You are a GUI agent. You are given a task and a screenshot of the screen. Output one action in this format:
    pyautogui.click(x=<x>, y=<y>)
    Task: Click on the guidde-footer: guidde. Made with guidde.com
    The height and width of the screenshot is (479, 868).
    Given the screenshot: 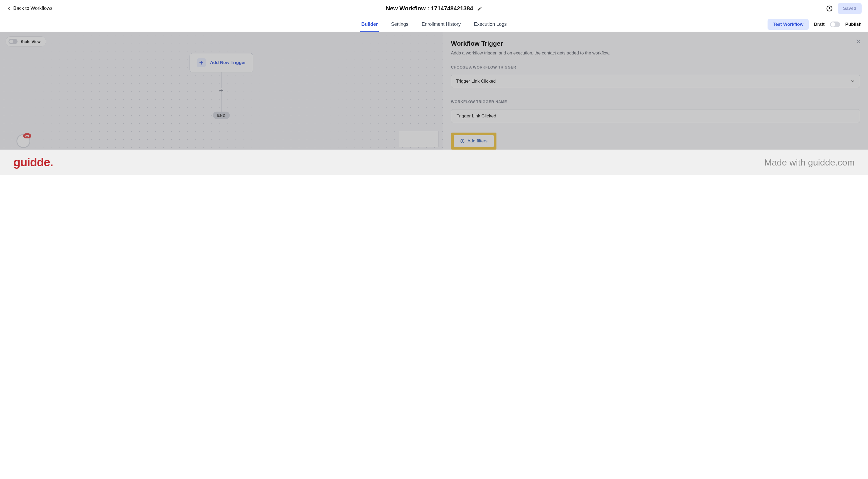 What is the action you would take?
    pyautogui.click(x=434, y=162)
    